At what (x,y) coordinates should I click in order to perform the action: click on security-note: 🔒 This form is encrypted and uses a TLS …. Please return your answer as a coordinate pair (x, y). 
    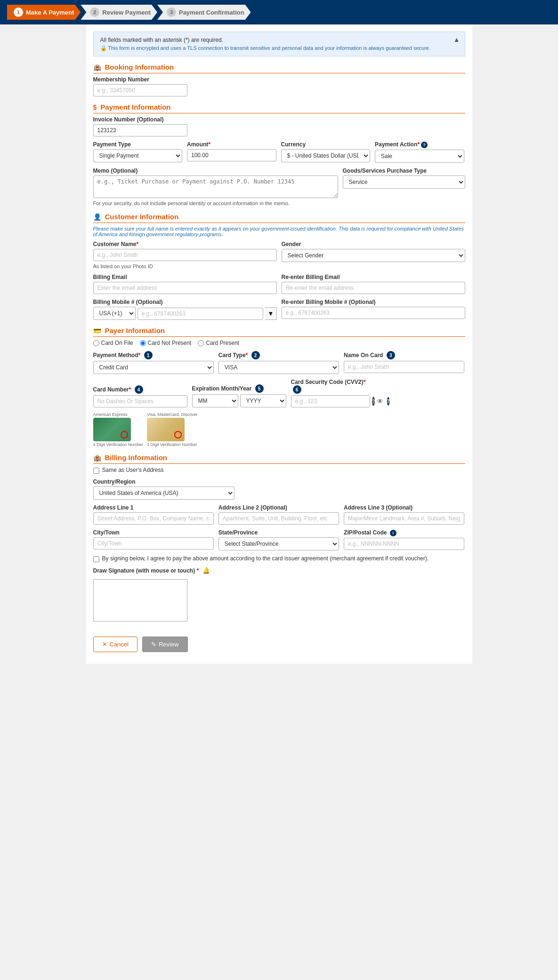
    Looking at the image, I should click on (279, 48).